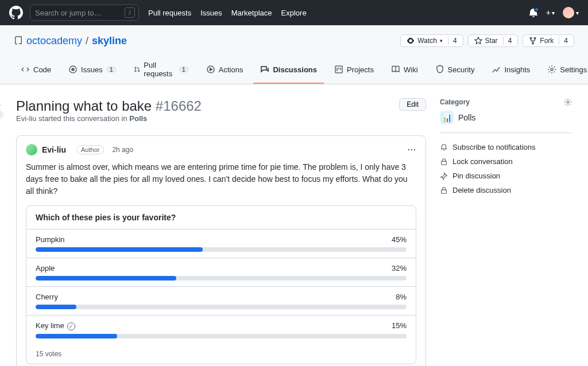  What do you see at coordinates (550, 13) in the screenshot?
I see `create-menu: +▾` at bounding box center [550, 13].